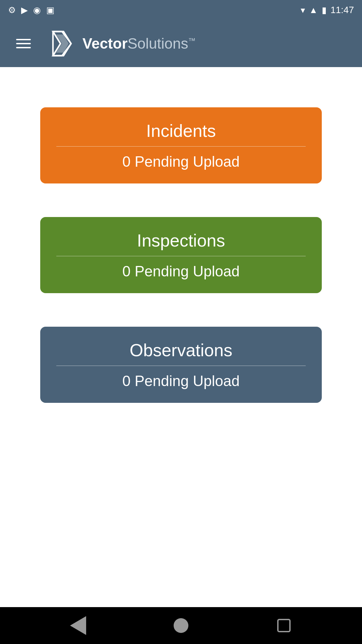 The image size is (362, 644). I want to click on sync-icon: ◉, so click(37, 10).